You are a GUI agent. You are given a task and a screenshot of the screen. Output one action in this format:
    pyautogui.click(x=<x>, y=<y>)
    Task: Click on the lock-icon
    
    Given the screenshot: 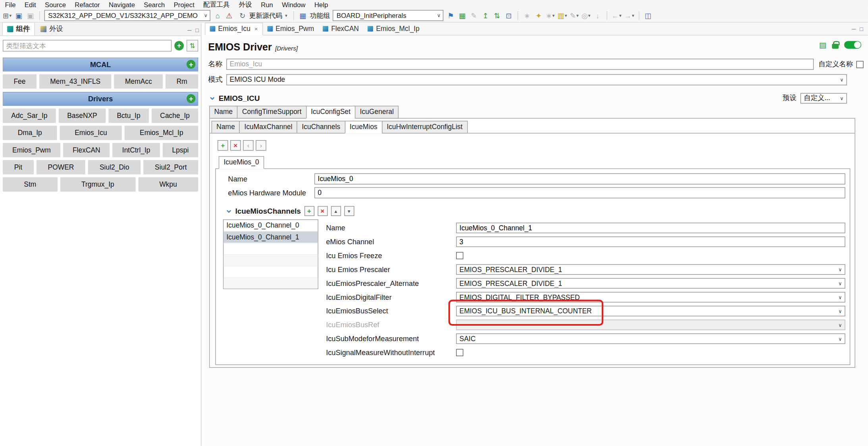 What is the action you would take?
    pyautogui.click(x=835, y=46)
    